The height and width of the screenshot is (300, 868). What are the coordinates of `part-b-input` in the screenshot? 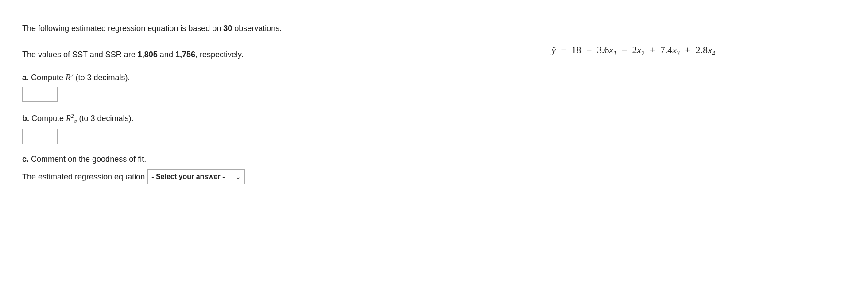 It's located at (40, 136).